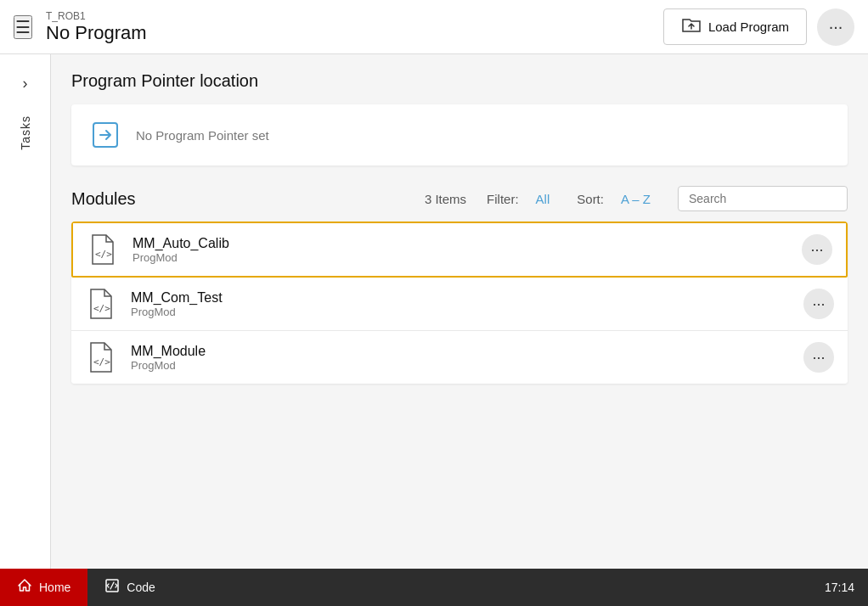 The image size is (868, 606). What do you see at coordinates (846, 587) in the screenshot?
I see `taskbar-time: 17:14` at bounding box center [846, 587].